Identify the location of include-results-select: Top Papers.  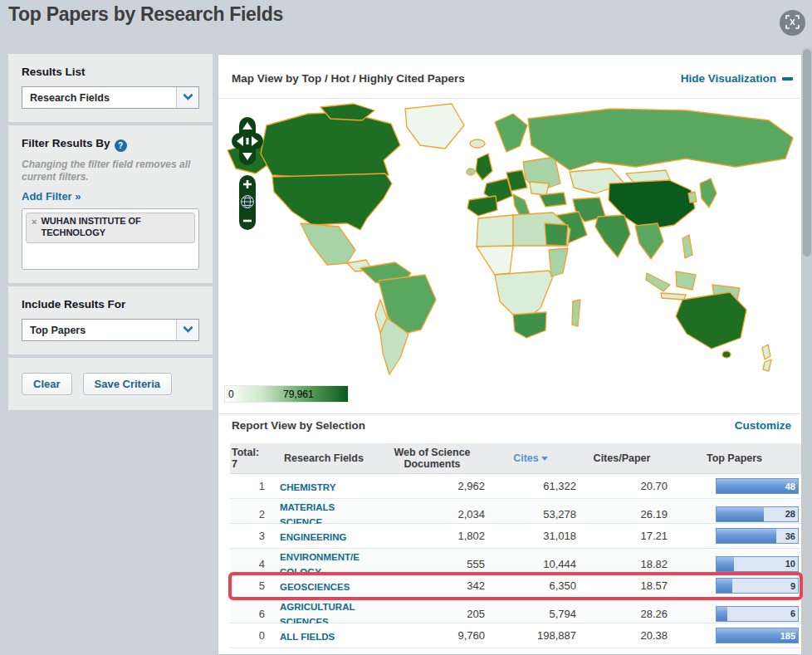
(110, 330).